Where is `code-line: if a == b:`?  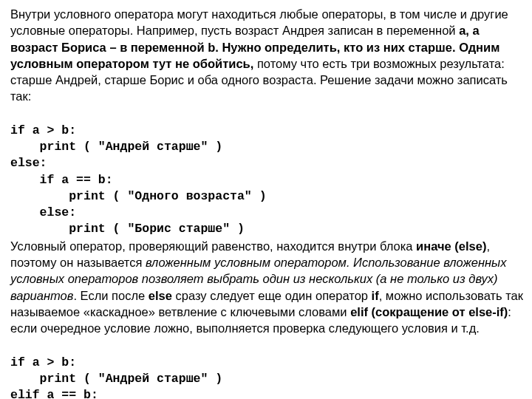
code-line: if a == b: is located at coordinates (62, 180).